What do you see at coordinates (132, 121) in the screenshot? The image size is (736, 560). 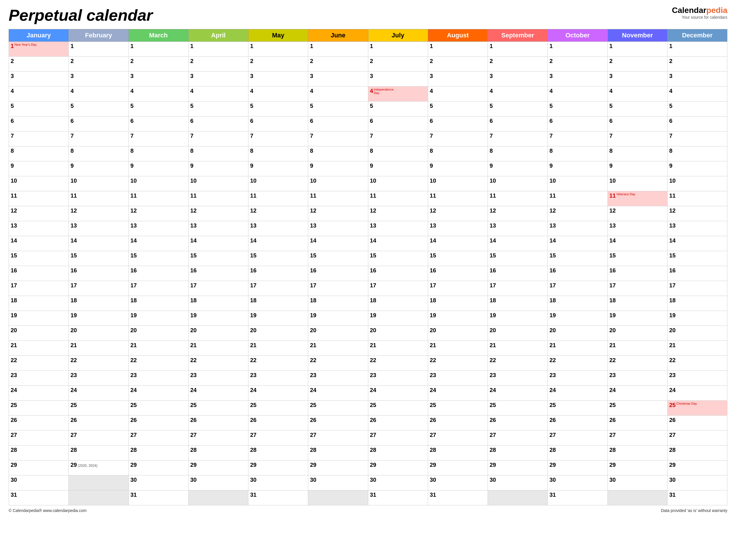 I see `day-number: 6` at bounding box center [132, 121].